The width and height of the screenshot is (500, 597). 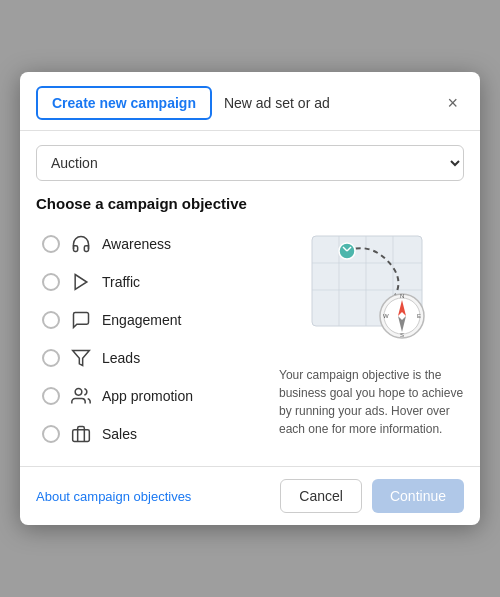 I want to click on close-button: ×, so click(x=452, y=103).